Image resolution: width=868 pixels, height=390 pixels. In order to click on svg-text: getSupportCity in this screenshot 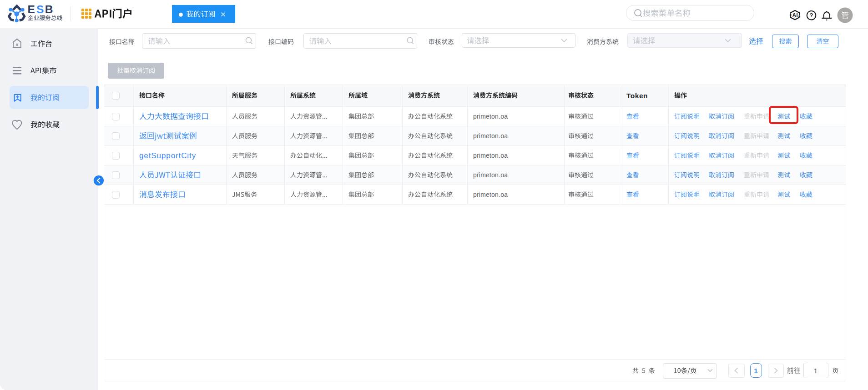, I will do `click(167, 155)`.